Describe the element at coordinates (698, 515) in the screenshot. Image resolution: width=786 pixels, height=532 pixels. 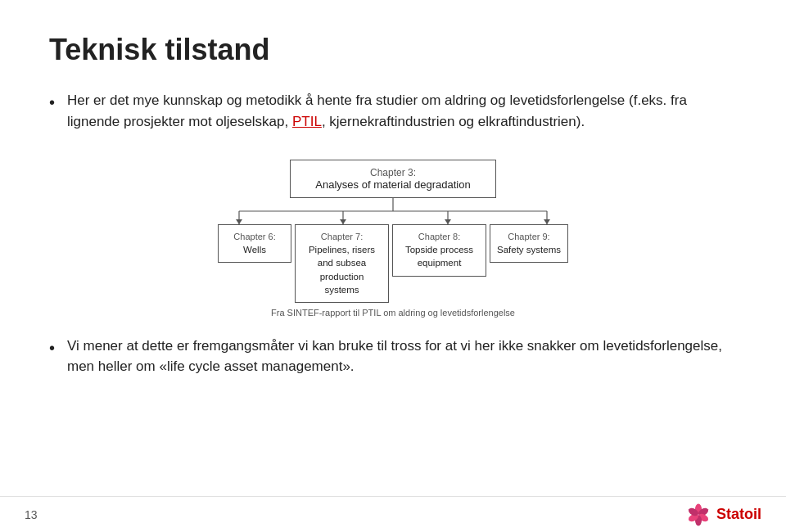
I see `statoil-emblem-icon` at that location.